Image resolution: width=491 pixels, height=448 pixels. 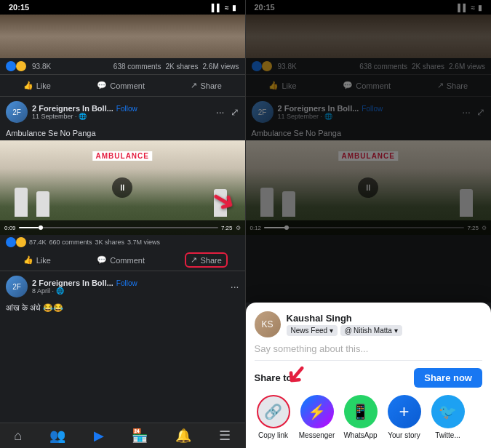 I want to click on share-messenger: ⚡ Messenger, so click(x=317, y=417).